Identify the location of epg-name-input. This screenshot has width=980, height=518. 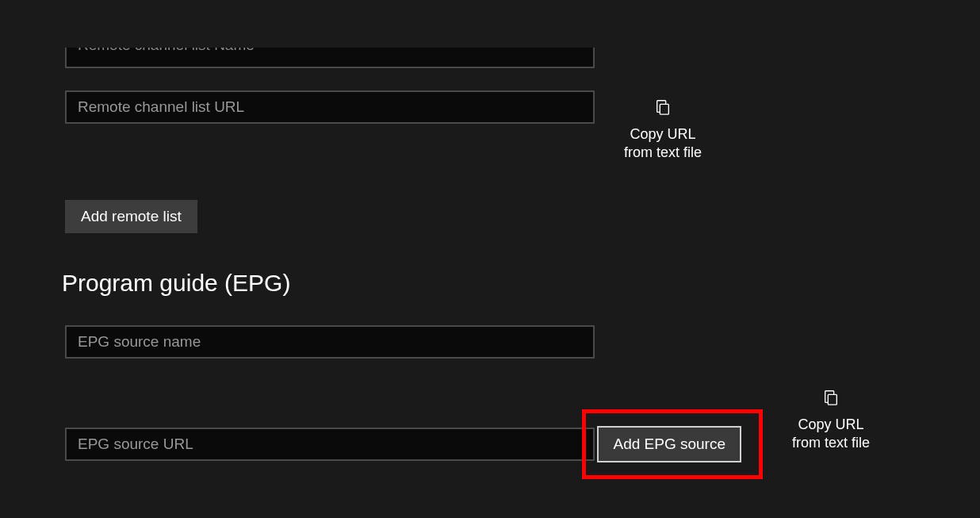
(330, 342).